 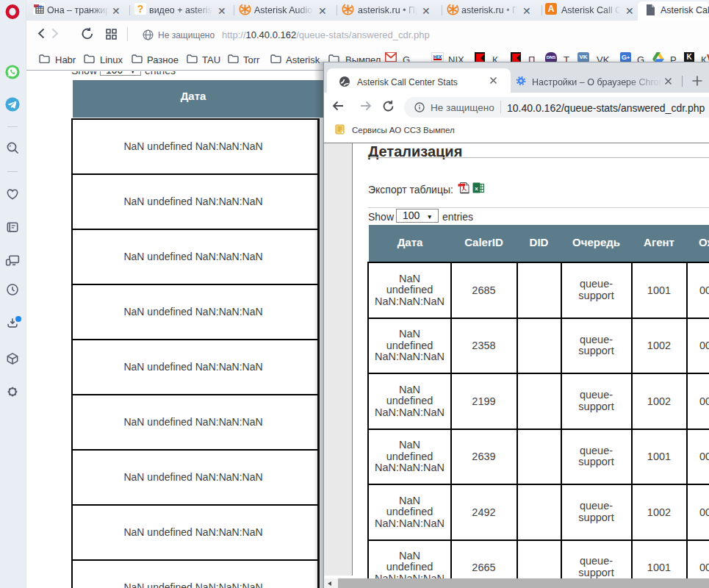 What do you see at coordinates (476, 188) in the screenshot?
I see `svg-text: x` at bounding box center [476, 188].